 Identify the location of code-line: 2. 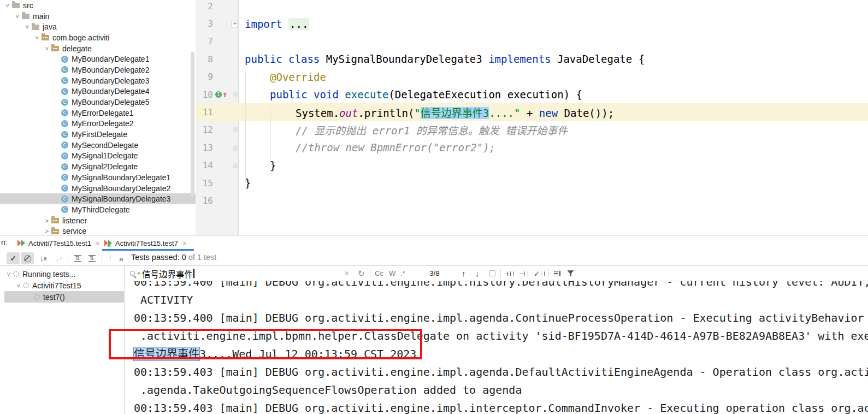
(532, 8).